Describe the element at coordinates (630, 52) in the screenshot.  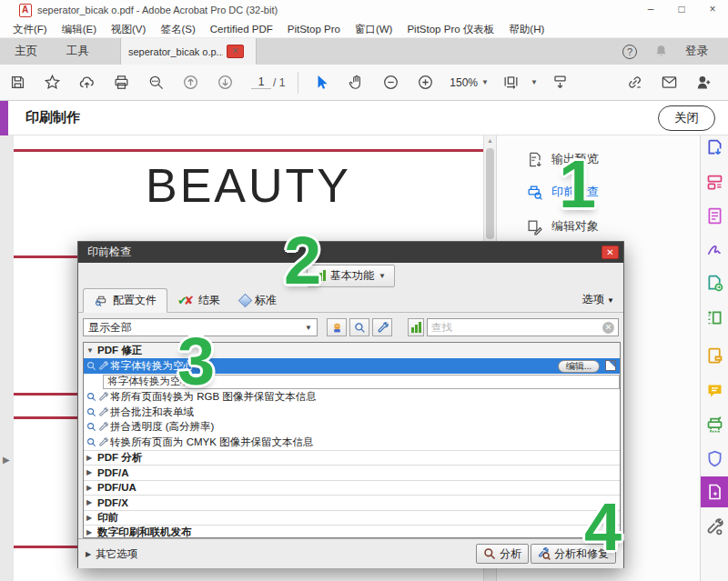
I see `help-icon: ?` at that location.